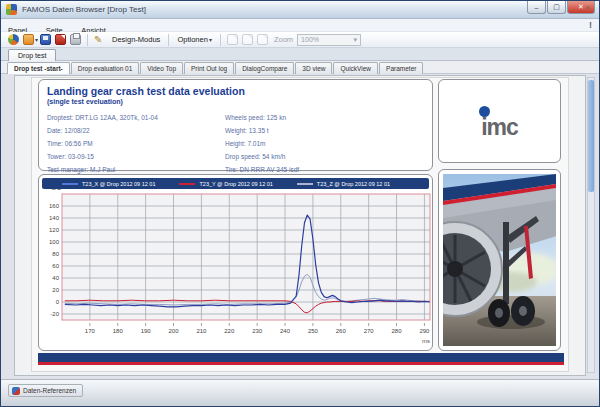 This screenshot has height=407, width=600. What do you see at coordinates (329, 40) in the screenshot?
I see `zoom-combobox: 100% ▾` at bounding box center [329, 40].